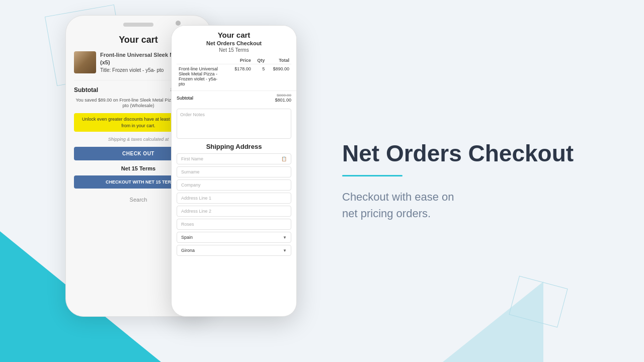 Image resolution: width=644 pixels, height=362 pixels. I want to click on table-header-price: Price, so click(240, 60).